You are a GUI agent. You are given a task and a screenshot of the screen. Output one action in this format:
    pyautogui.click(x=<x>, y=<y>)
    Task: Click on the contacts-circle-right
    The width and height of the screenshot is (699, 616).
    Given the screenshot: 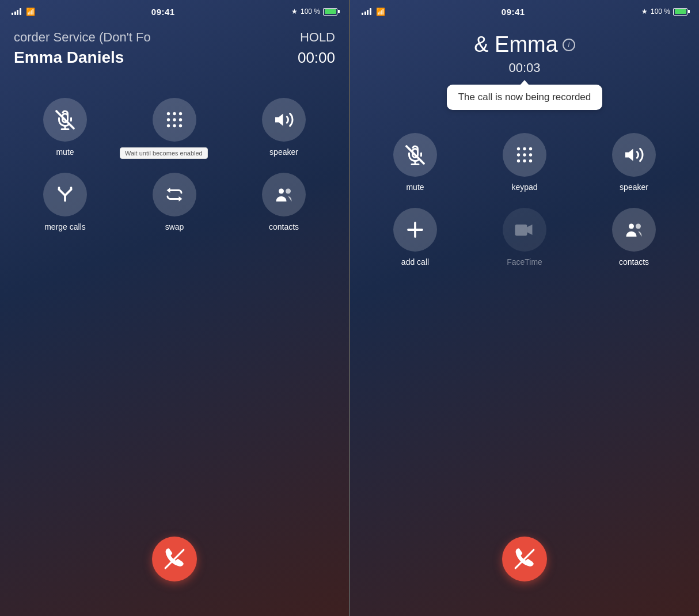 What is the action you would take?
    pyautogui.click(x=634, y=230)
    